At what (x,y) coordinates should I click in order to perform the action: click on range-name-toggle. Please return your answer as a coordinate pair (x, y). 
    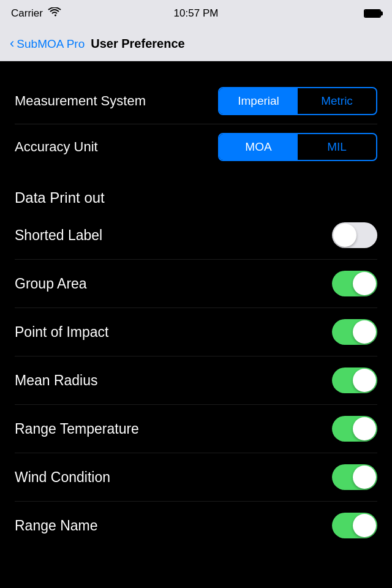
    Looking at the image, I should click on (355, 526).